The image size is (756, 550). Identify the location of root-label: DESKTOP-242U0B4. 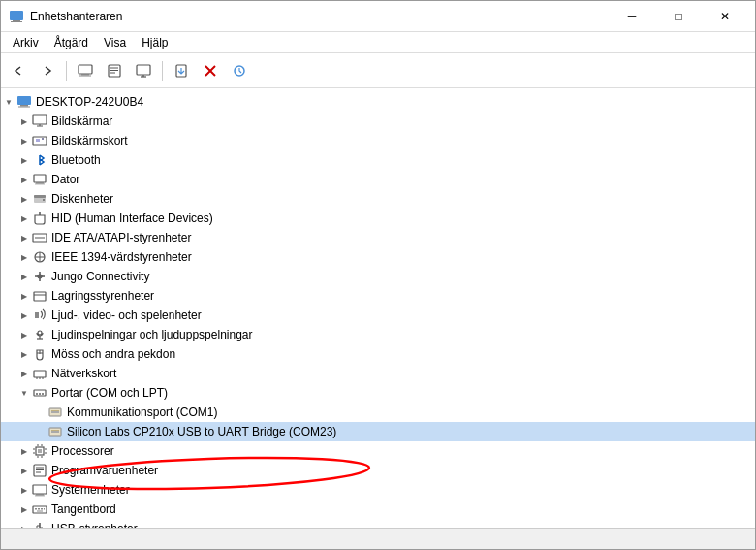
(89, 102).